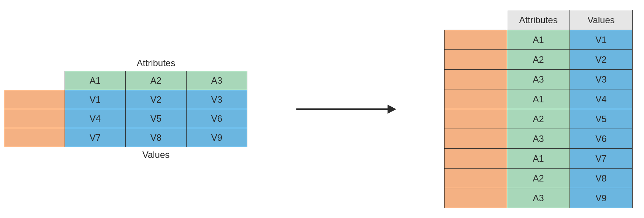 This screenshot has width=644, height=218. What do you see at coordinates (346, 109) in the screenshot?
I see `arrow-right-icon` at bounding box center [346, 109].